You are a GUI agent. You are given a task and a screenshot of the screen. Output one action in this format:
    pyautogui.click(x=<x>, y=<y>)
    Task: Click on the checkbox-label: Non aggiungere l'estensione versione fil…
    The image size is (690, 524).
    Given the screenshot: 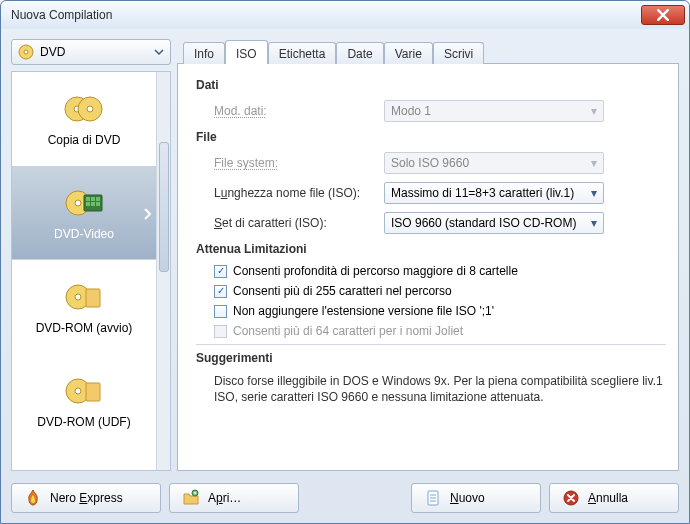 What is the action you would take?
    pyautogui.click(x=364, y=311)
    